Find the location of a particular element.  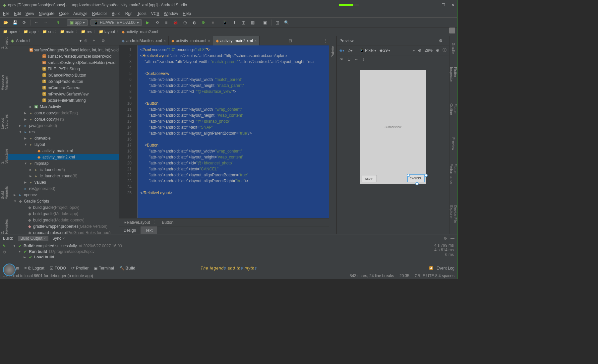

device-selector: 📱 HUAWEI EML-AL00 ▾ is located at coordinates (116, 23).